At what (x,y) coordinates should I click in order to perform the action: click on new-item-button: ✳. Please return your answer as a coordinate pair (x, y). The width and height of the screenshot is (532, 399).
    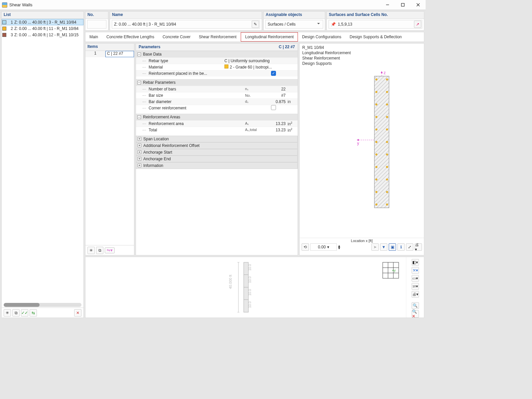
    Looking at the image, I should click on (7, 313).